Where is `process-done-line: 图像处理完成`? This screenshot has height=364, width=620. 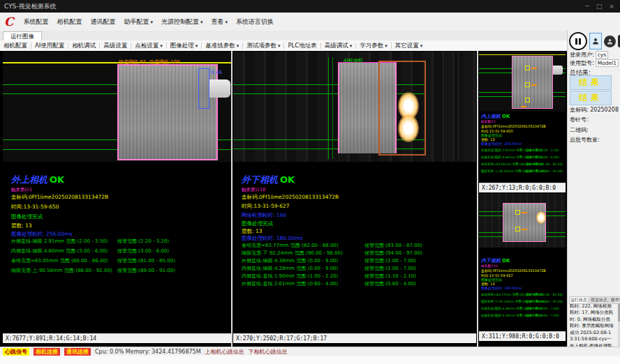
process-done-line: 图像处理完成 is located at coordinates (27, 217).